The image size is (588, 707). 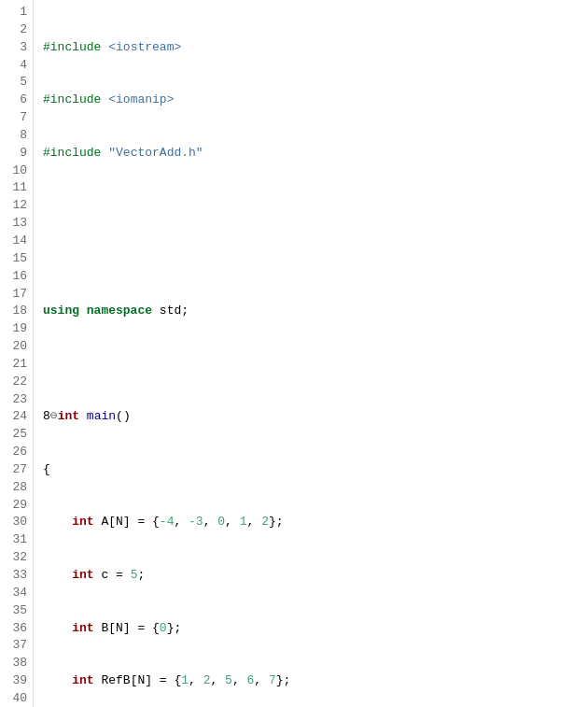 What do you see at coordinates (17, 49) in the screenshot?
I see `line-num-3: 3` at bounding box center [17, 49].